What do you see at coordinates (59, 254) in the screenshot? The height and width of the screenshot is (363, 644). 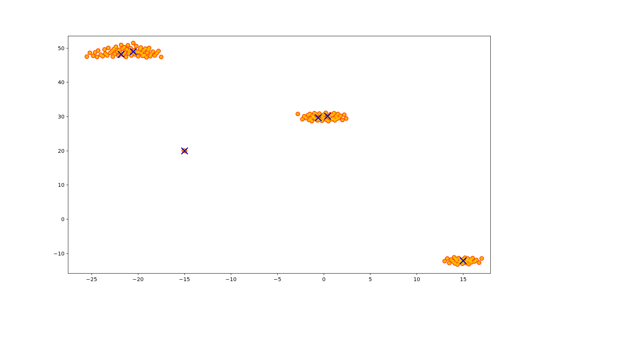 I see `y-tick-label: −10` at bounding box center [59, 254].